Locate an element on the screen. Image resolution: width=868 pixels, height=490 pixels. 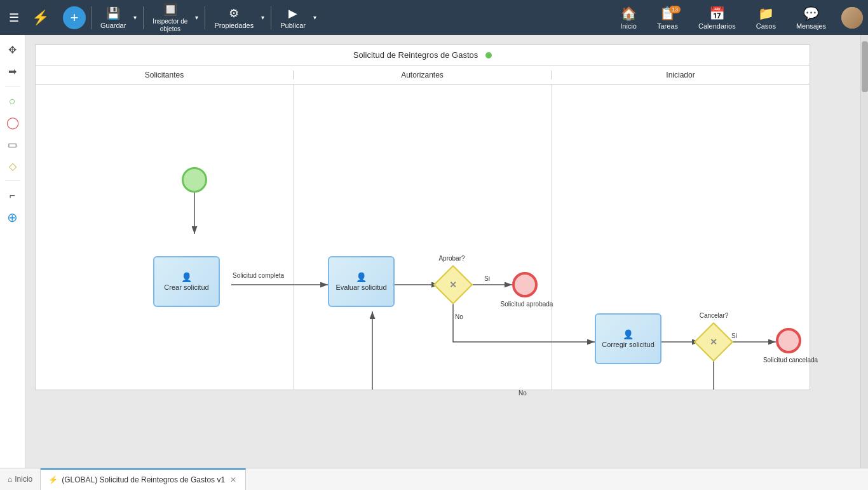
gateway-label-cancelar: Cancelar? is located at coordinates (714, 315).